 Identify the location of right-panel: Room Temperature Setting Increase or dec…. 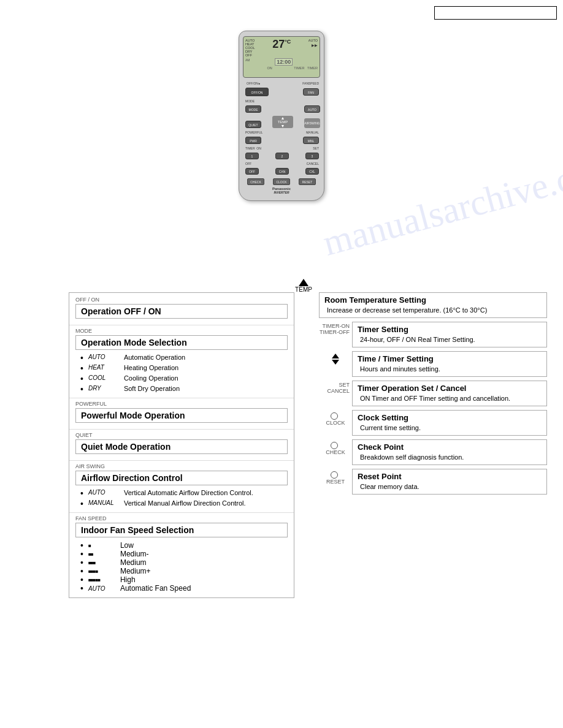
(433, 395).